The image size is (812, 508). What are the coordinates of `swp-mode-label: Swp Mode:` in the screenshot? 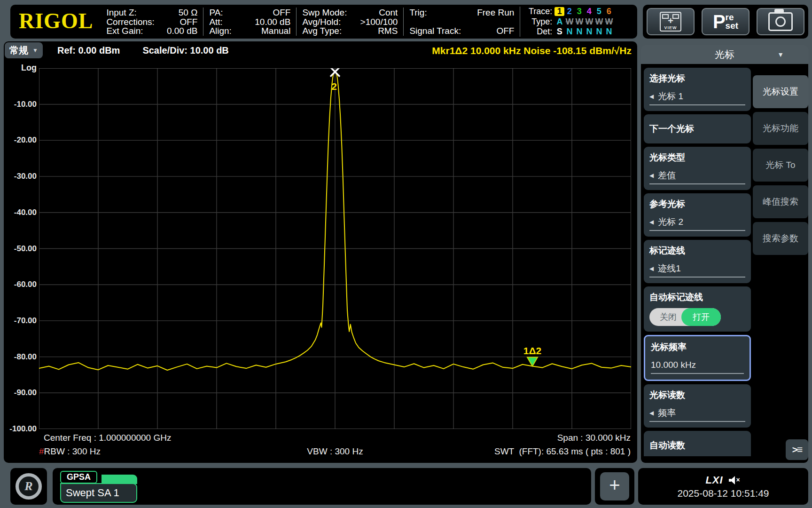 It's located at (324, 12).